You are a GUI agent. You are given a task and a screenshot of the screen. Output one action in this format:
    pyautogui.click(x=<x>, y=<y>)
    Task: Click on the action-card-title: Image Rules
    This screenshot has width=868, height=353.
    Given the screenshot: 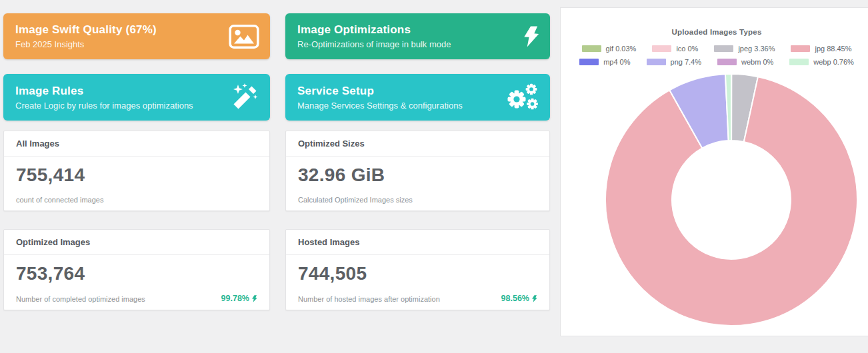 What is the action you would take?
    pyautogui.click(x=119, y=91)
    